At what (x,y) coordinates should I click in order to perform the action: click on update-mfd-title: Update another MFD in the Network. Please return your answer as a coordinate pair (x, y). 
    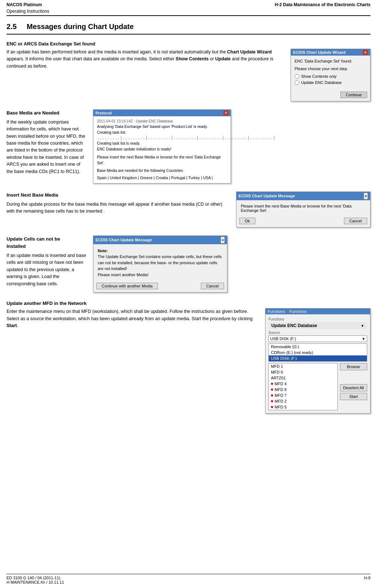
    Looking at the image, I should click on (188, 303).